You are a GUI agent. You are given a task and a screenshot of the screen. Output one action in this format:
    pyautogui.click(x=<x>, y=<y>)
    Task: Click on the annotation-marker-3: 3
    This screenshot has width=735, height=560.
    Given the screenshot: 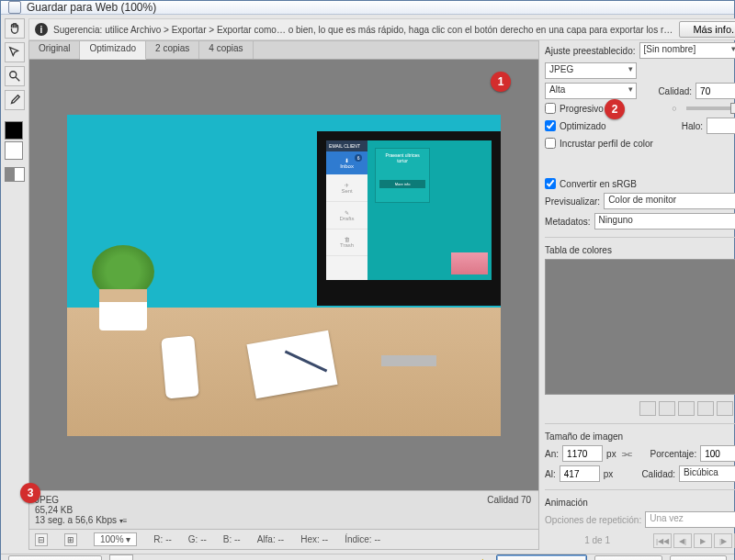 What is the action you would take?
    pyautogui.click(x=30, y=493)
    